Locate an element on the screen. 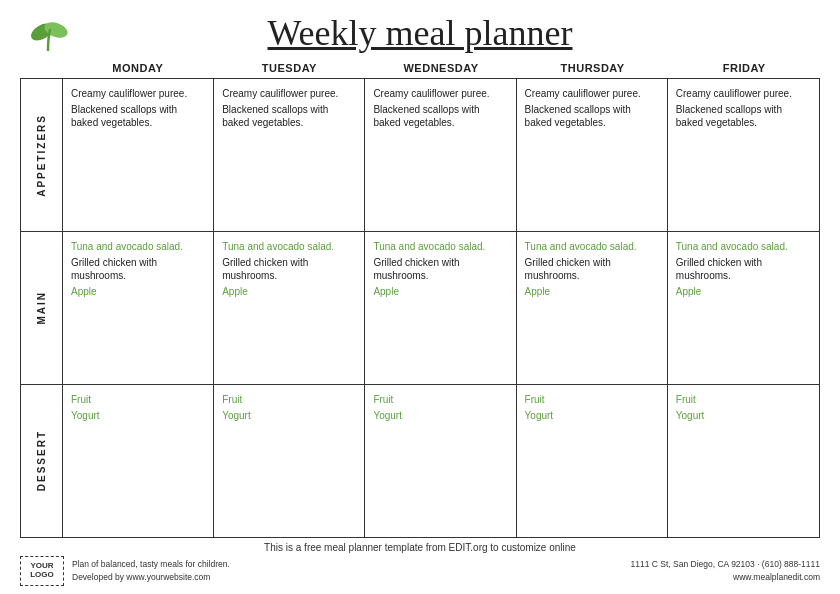 The width and height of the screenshot is (840, 594). tagline-line1: Plan of balanced, tasty meals for childr… is located at coordinates (151, 564).